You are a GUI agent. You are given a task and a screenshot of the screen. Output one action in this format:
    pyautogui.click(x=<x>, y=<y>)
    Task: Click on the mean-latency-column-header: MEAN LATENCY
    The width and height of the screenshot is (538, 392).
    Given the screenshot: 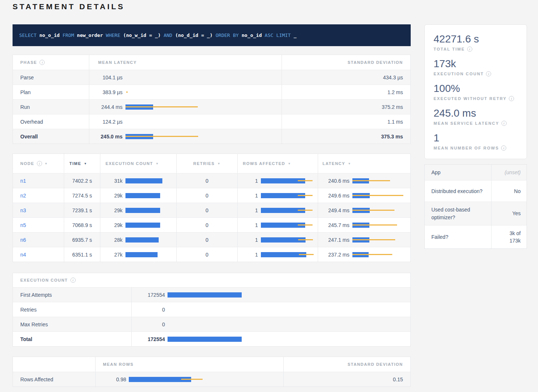 What is the action you would take?
    pyautogui.click(x=185, y=62)
    